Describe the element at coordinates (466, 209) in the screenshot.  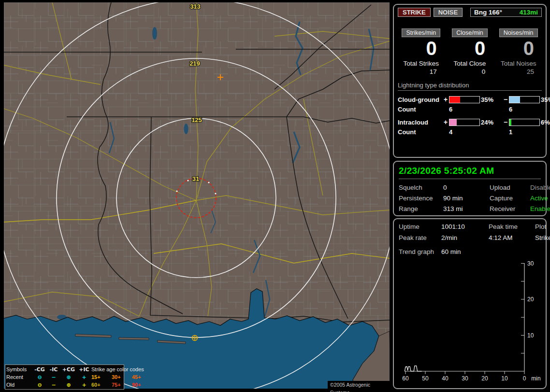
I see `range-value: 313 mi` at that location.